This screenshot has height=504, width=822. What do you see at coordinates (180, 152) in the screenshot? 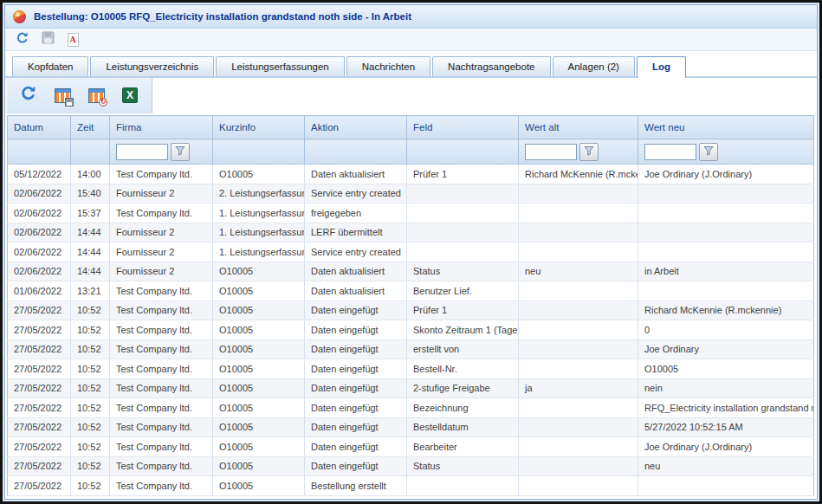
I see `funnel-icon` at bounding box center [180, 152].